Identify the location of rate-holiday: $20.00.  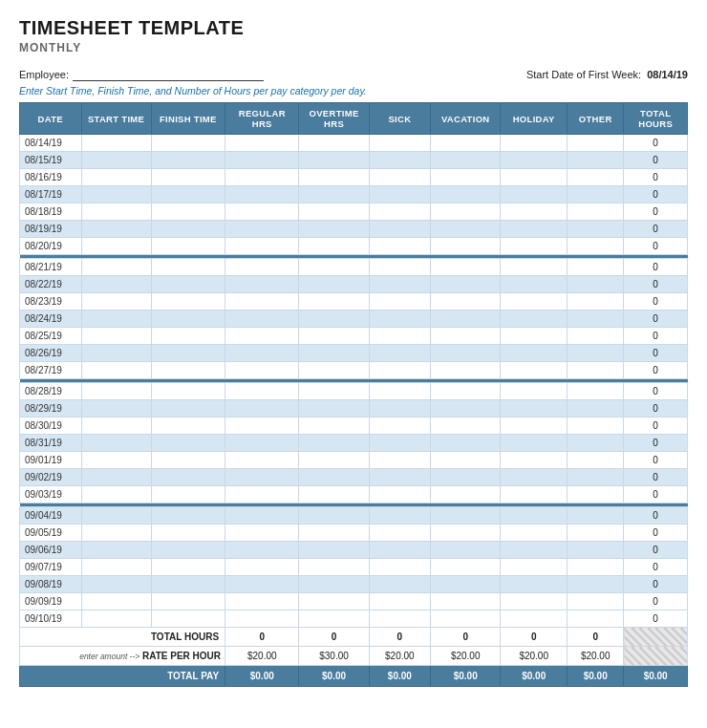
(534, 656).